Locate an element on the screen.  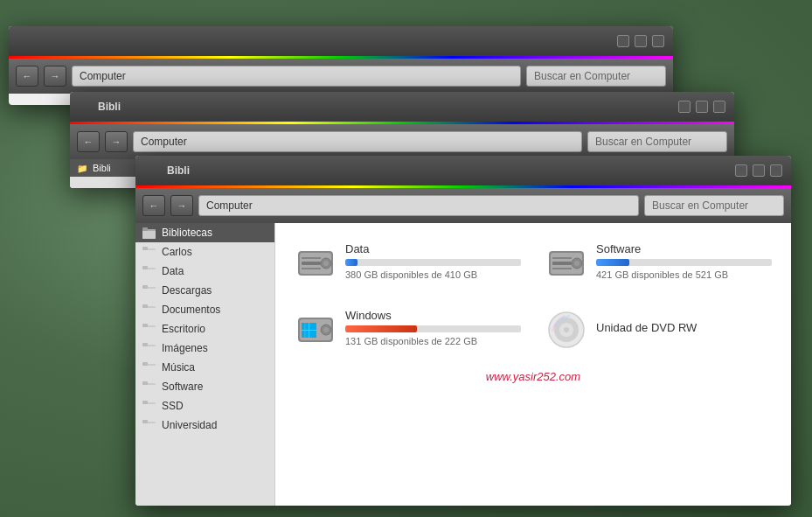
sidebar-item-imagenes: Imágenes is located at coordinates (205, 348).